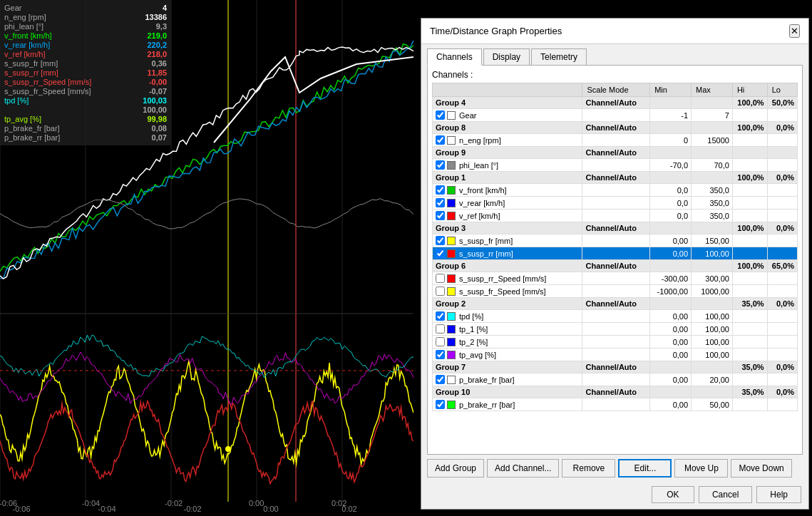 This screenshot has width=812, height=516. I want to click on group-row: Group 6 Channel/Auto 100,0% 65,0%, so click(615, 267).